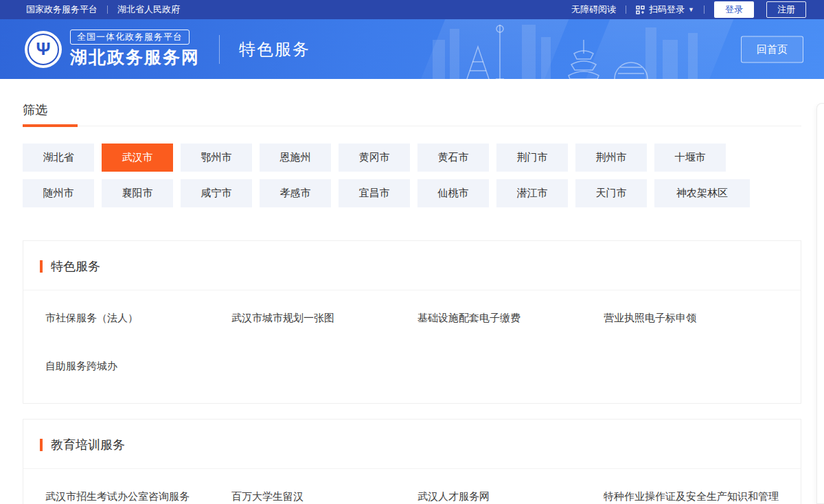  Describe the element at coordinates (611, 158) in the screenshot. I see `region-tab-jingzhou: 荆州市` at that location.